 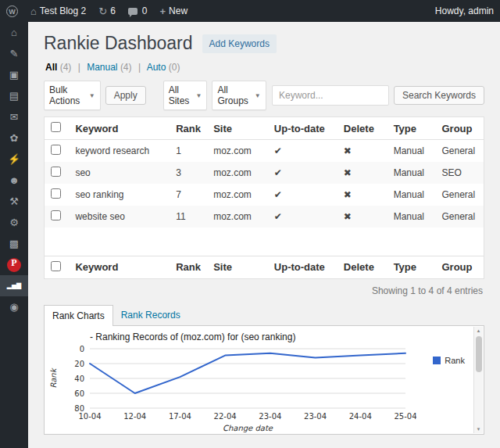 I want to click on all-groups-label: All Groups, so click(x=233, y=95).